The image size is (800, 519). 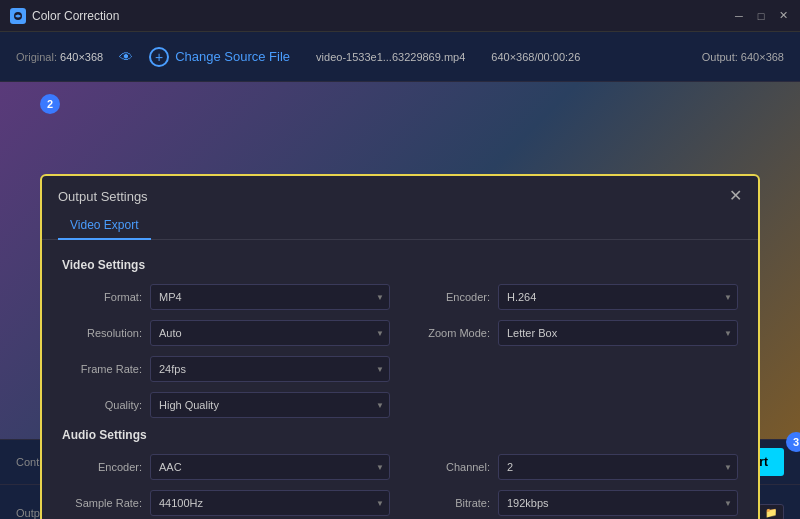 I want to click on channel-select: 2, so click(x=618, y=467).